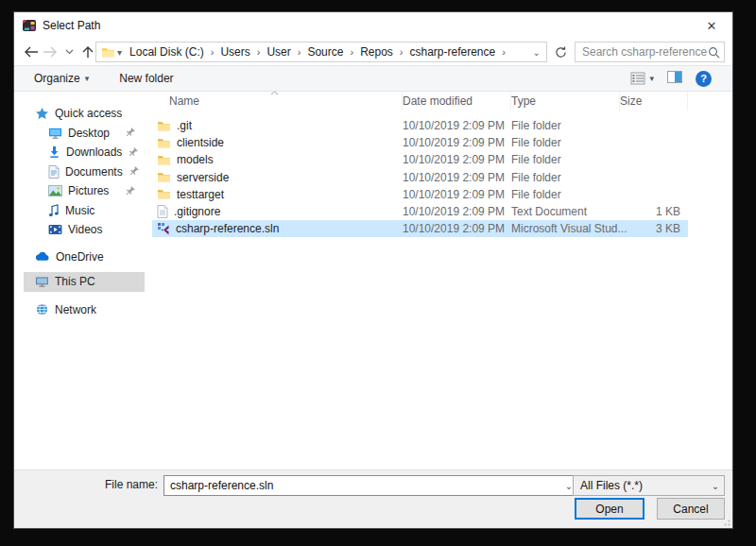 The height and width of the screenshot is (546, 756). Describe the element at coordinates (84, 153) in the screenshot. I see `sidebar-item-downloads: Downloads` at that location.